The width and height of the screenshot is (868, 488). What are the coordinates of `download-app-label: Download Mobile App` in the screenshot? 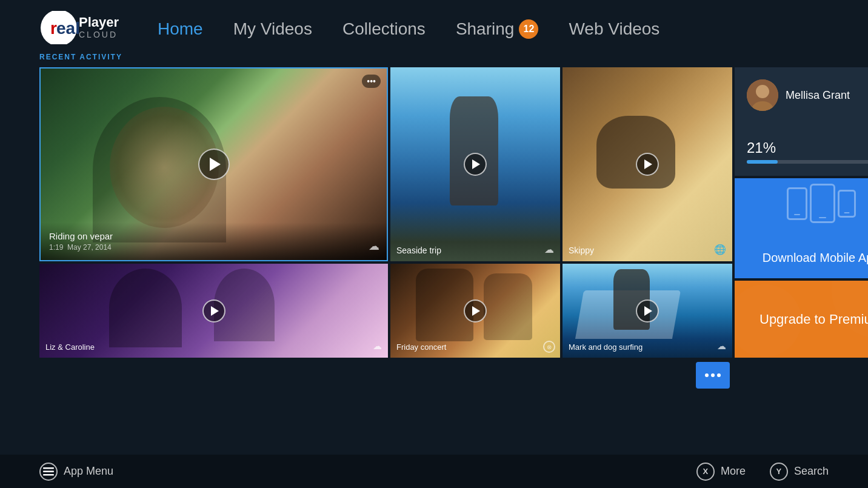 It's located at (801, 258).